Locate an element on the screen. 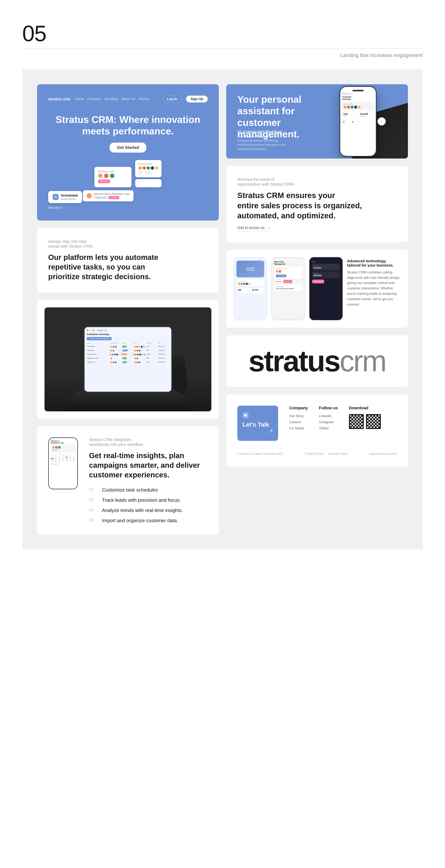 The height and width of the screenshot is (868, 445). brand-name-bold: stratus is located at coordinates (294, 361).